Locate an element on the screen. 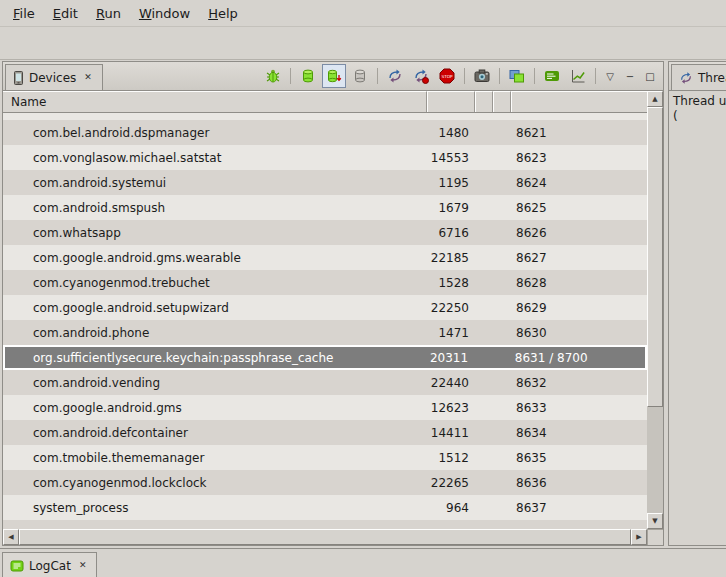  cell-process-name: com.vonglasow.michael.satstat is located at coordinates (215, 158).